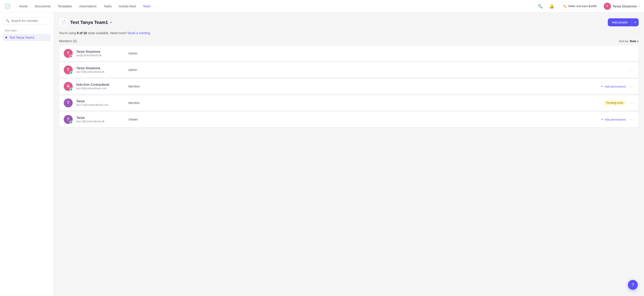 This screenshot has height=296, width=644. I want to click on seats-text-after: seats available. Need more?, so click(107, 33).